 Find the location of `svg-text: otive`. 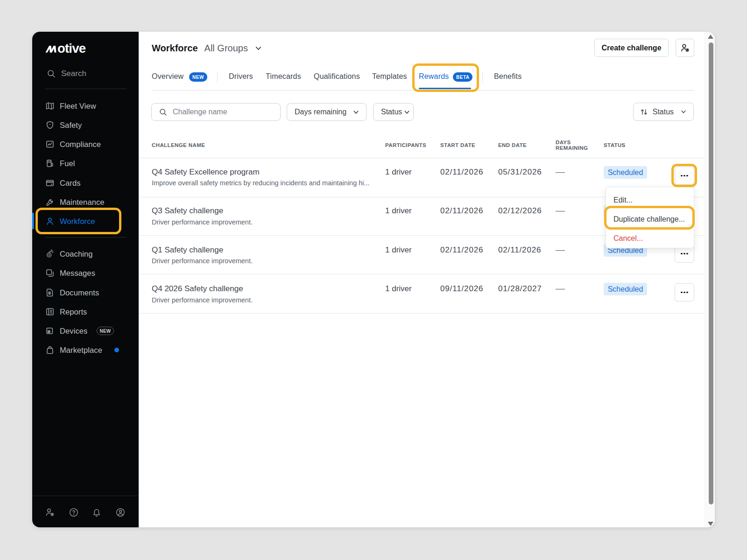

svg-text: otive is located at coordinates (72, 48).